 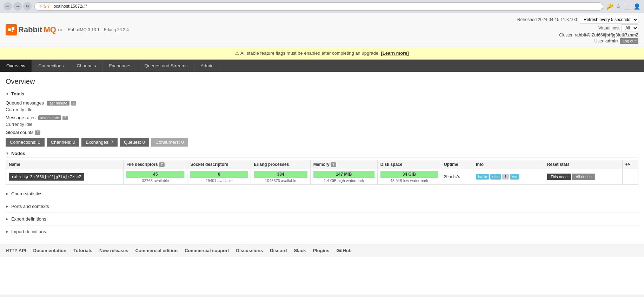 What do you see at coordinates (237, 53) in the screenshot?
I see `banner-icon: ⚠` at bounding box center [237, 53].